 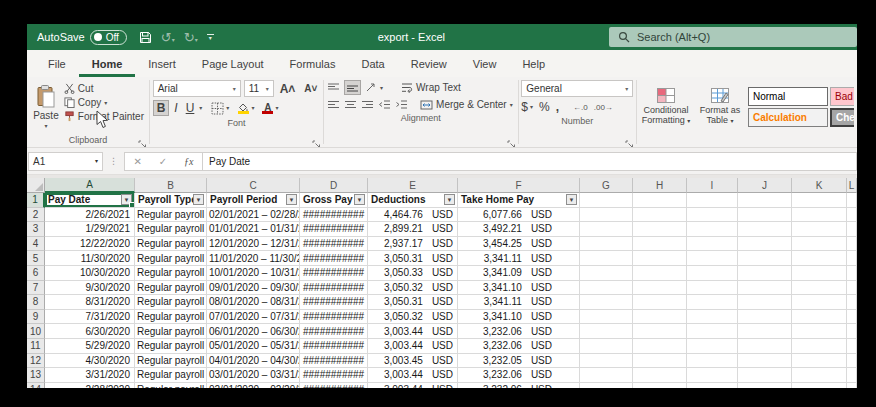 What do you see at coordinates (712, 258) in the screenshot?
I see `cell-I5` at bounding box center [712, 258].